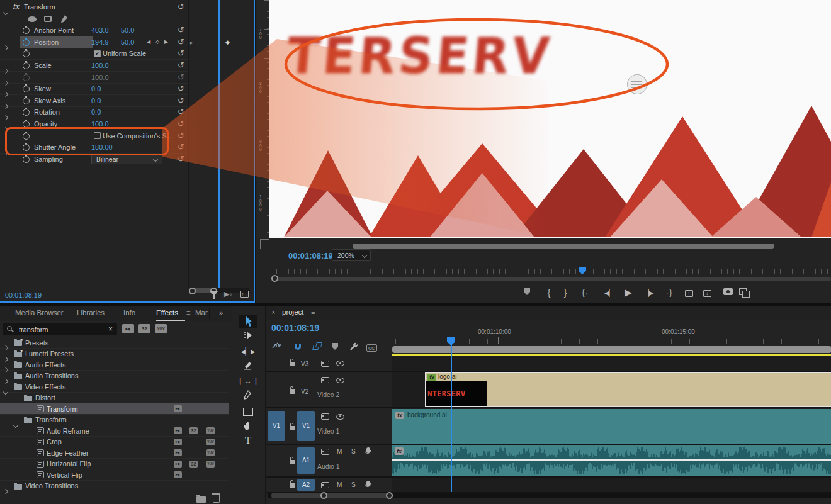 The width and height of the screenshot is (831, 504). What do you see at coordinates (127, 42) in the screenshot?
I see `property-value-y: 50.0` at bounding box center [127, 42].